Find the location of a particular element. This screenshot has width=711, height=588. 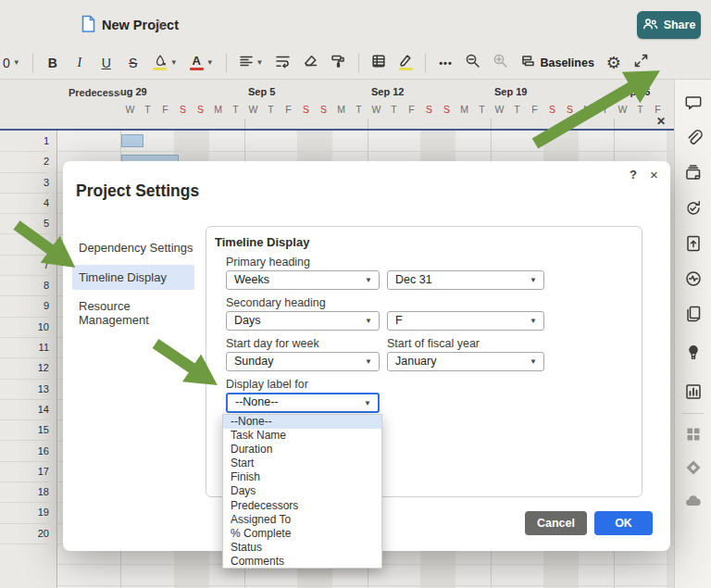

grid-view-button is located at coordinates (379, 63).